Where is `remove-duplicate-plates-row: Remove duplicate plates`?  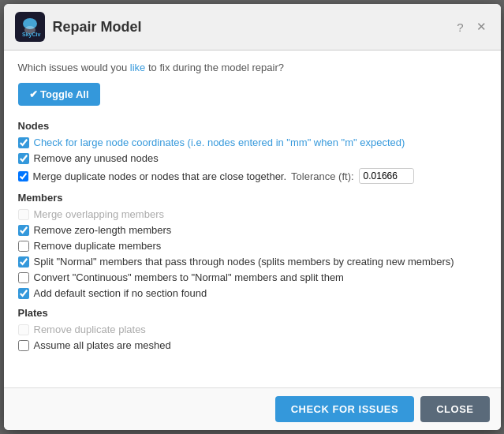
remove-duplicate-plates-row: Remove duplicate plates is located at coordinates (252, 330).